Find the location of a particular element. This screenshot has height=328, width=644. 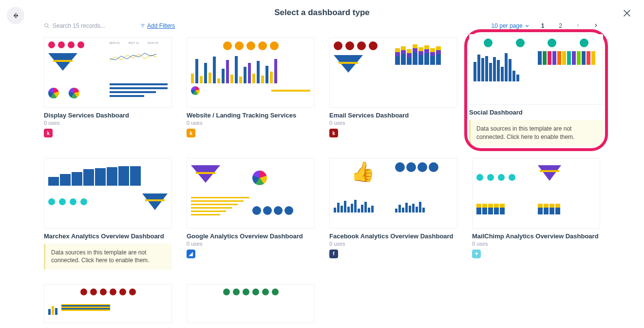

chevron-left-icon is located at coordinates (578, 25).